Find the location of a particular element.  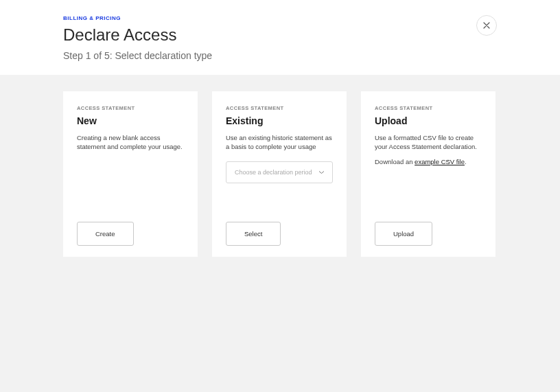

card-title-upload: Upload is located at coordinates (428, 121).